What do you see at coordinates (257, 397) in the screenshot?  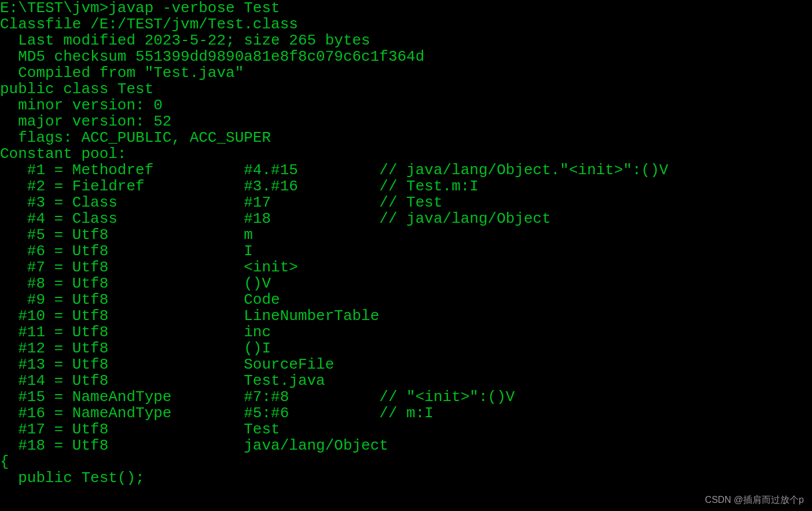 I see `constant-pool-entry: #15 = NameAndType #7:#8 // "<init>":()V` at bounding box center [257, 397].